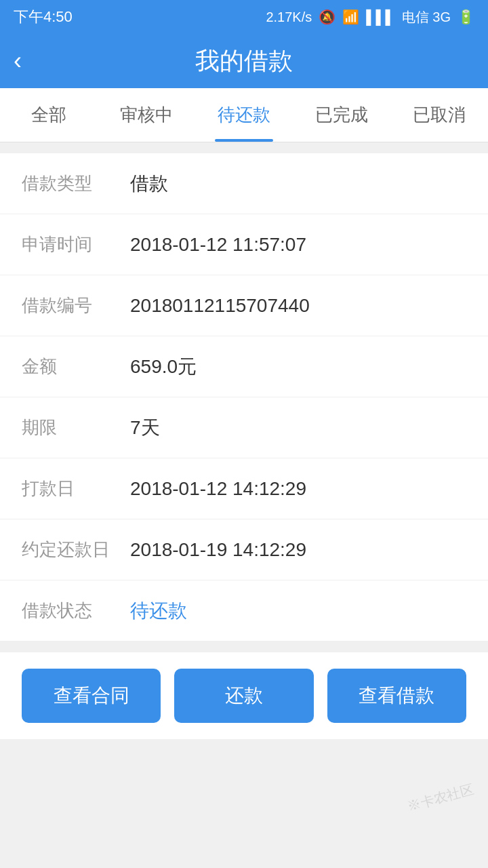 The width and height of the screenshot is (488, 868). I want to click on tab-bar: 全部审核中待还款已完成已取消, so click(244, 115).